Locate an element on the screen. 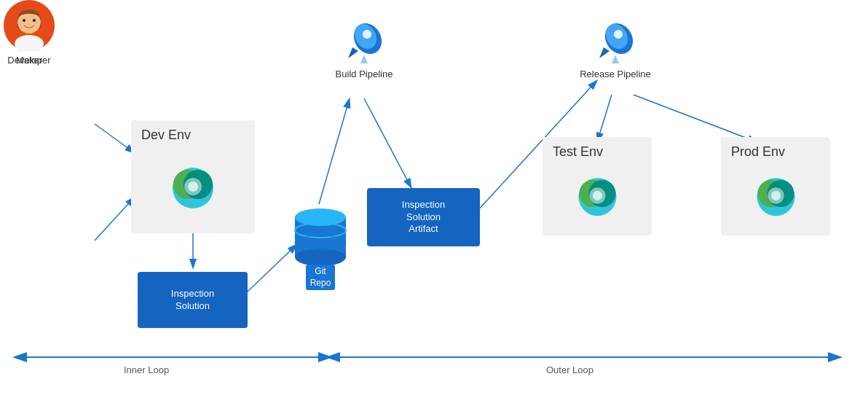 This screenshot has height=398, width=868. inspection-artifact-label: Inspection Solution Artifact is located at coordinates (424, 217).